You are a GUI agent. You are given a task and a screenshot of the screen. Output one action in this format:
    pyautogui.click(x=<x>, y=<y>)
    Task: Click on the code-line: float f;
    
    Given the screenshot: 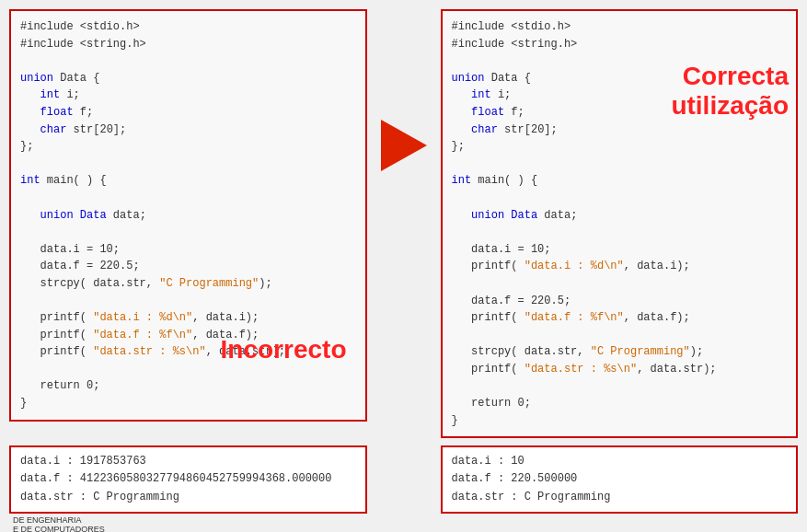 What is the action you would take?
    pyautogui.click(x=188, y=112)
    